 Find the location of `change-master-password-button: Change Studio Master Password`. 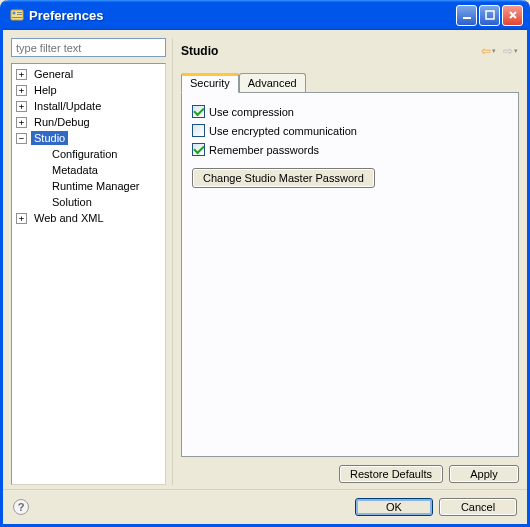

change-master-password-button: Change Studio Master Password is located at coordinates (284, 178).